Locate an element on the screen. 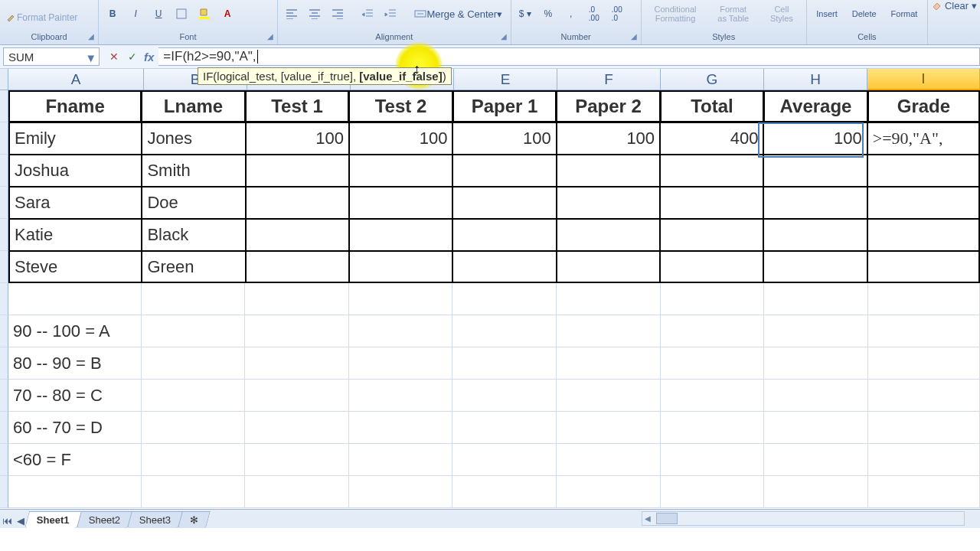  chevron-down-icon: ▼ is located at coordinates (90, 58).